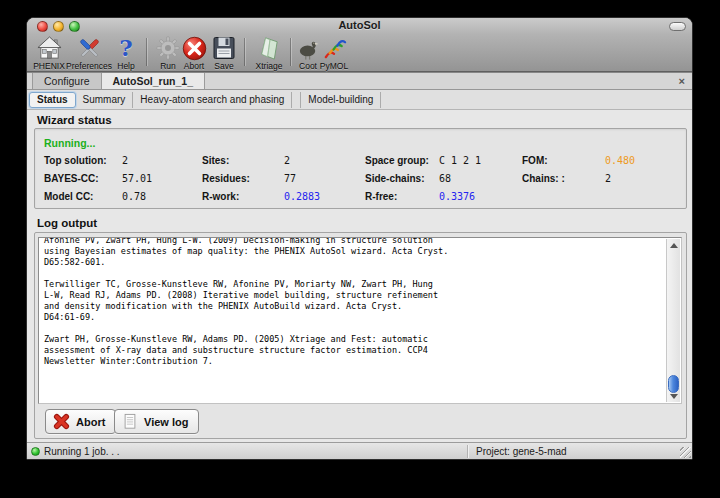 The height and width of the screenshot is (498, 720). What do you see at coordinates (308, 66) in the screenshot?
I see `toolbar-coot-label: Coot` at bounding box center [308, 66].